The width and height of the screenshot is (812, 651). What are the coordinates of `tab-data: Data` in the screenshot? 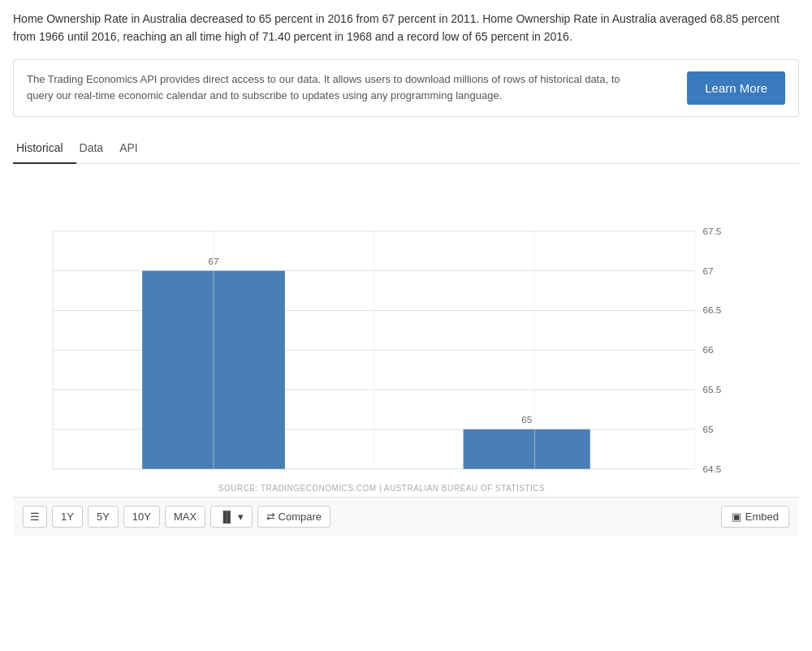 It's located at (97, 149).